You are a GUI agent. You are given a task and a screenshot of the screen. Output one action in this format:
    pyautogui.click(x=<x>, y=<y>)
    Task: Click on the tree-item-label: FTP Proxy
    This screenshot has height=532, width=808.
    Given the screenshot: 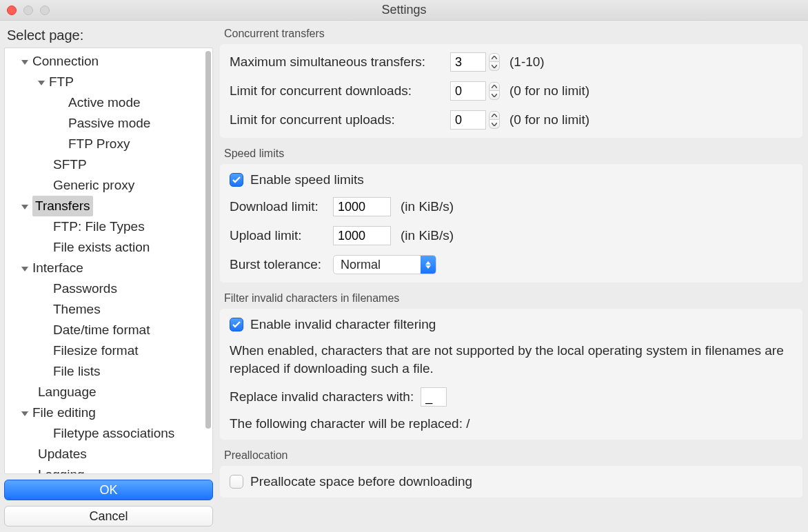 What is the action you would take?
    pyautogui.click(x=99, y=144)
    